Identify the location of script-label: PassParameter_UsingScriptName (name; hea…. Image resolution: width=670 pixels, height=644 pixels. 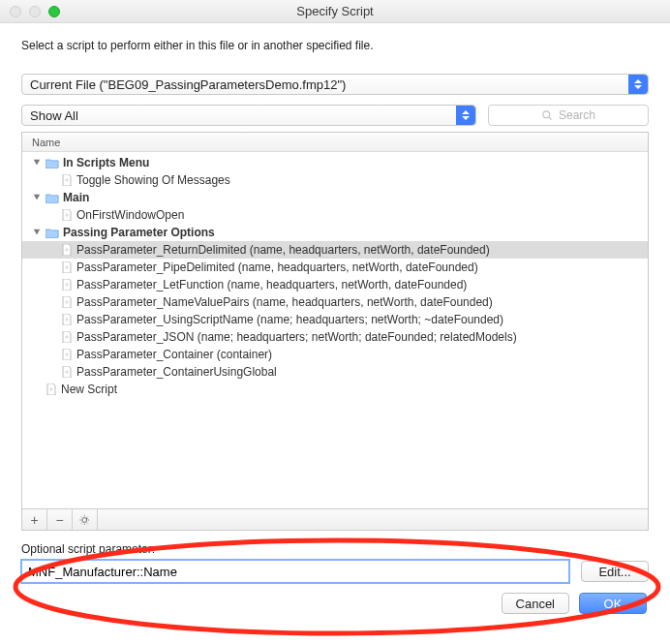
(290, 320).